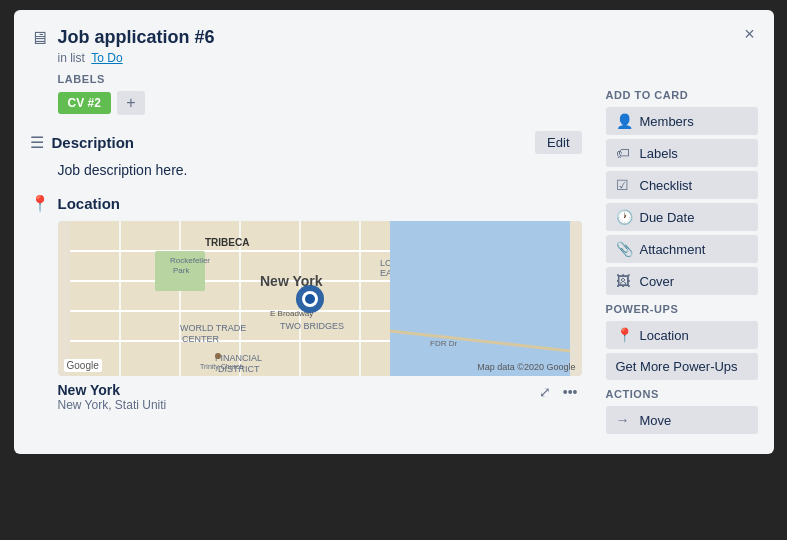 Image resolution: width=787 pixels, height=540 pixels. What do you see at coordinates (106, 58) in the screenshot?
I see `list-link: To Do` at bounding box center [106, 58].